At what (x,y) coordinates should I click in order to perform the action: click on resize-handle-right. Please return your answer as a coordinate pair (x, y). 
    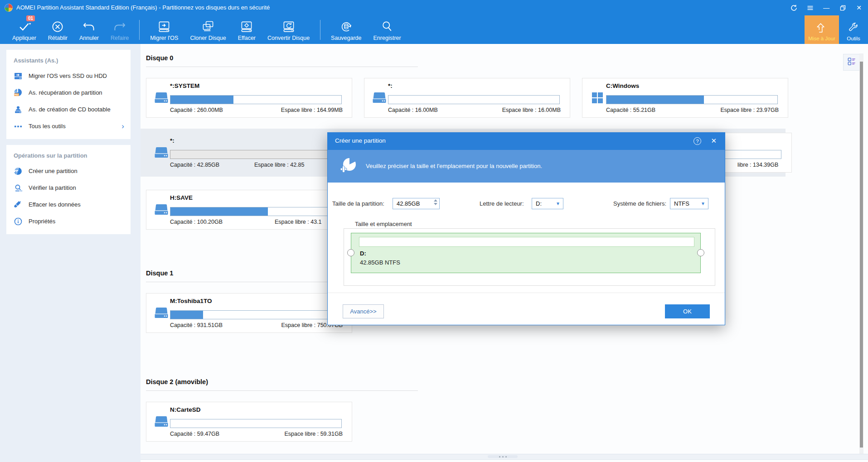
    Looking at the image, I should click on (701, 253).